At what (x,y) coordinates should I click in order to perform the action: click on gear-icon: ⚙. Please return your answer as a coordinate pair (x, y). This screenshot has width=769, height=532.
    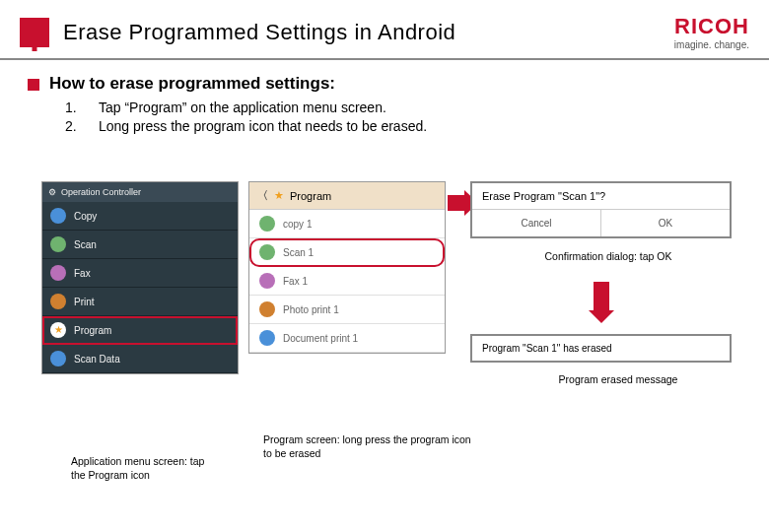
    Looking at the image, I should click on (52, 192).